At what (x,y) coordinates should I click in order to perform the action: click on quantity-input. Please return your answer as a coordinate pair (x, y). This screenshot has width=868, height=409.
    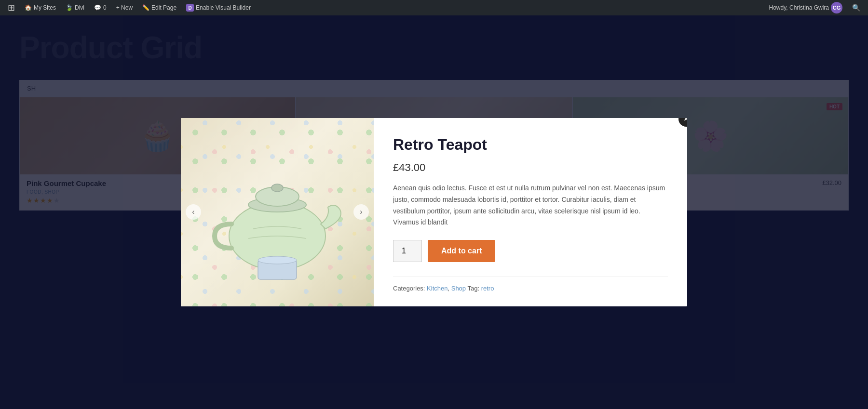
    Looking at the image, I should click on (407, 251).